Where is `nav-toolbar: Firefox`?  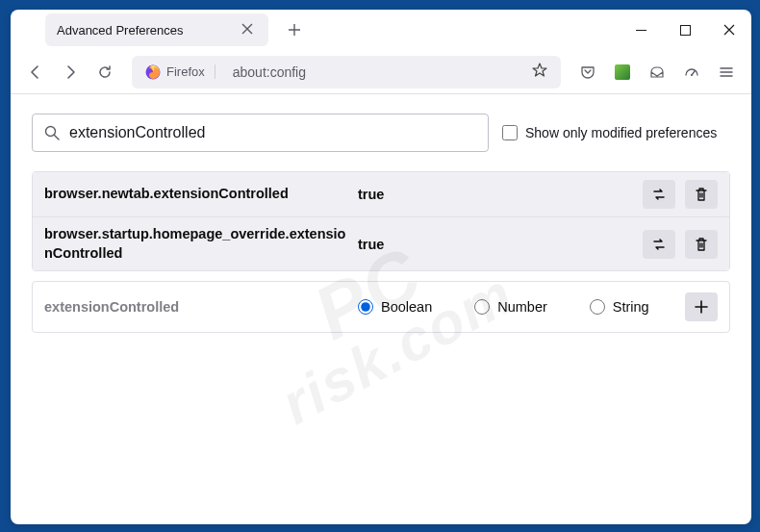 nav-toolbar: Firefox is located at coordinates (381, 72).